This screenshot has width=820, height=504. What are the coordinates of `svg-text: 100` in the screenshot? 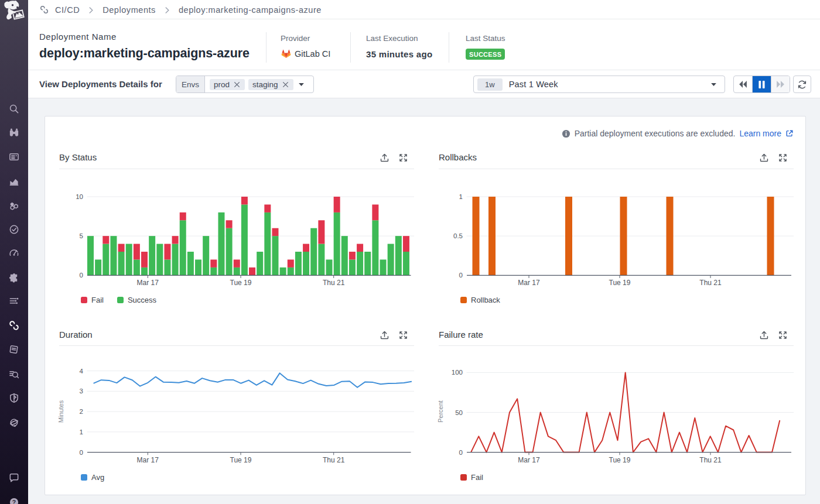 It's located at (457, 372).